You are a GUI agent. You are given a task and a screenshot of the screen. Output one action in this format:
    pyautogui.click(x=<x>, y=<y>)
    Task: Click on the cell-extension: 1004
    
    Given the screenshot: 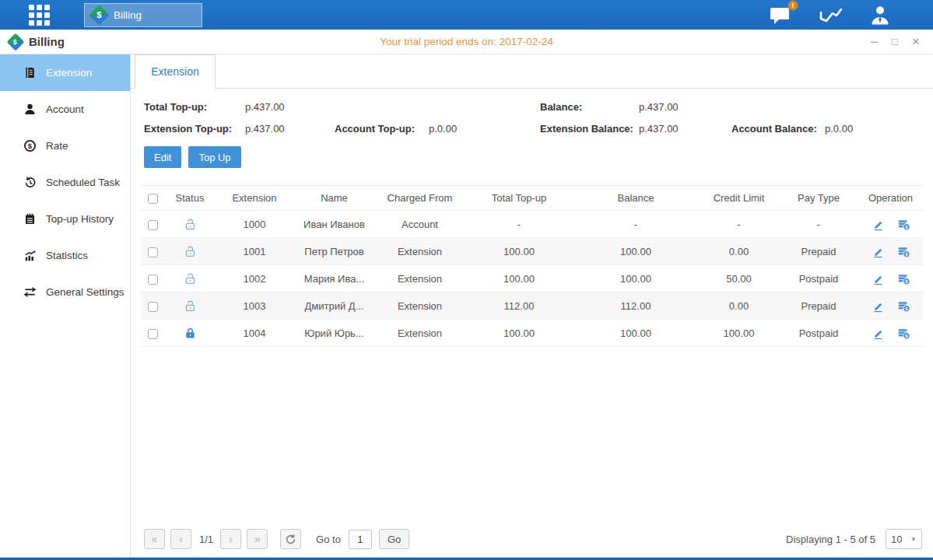 What is the action you would take?
    pyautogui.click(x=254, y=333)
    